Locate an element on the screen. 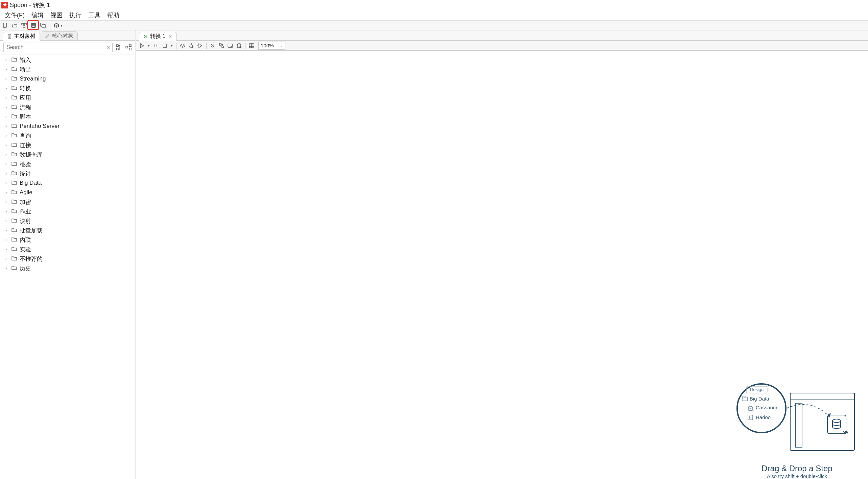  tree-item: ›Agile is located at coordinates (68, 192).